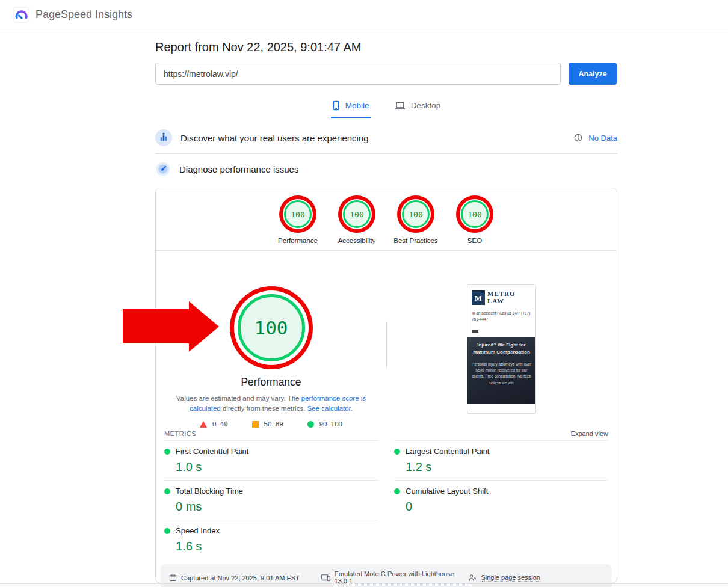 The image size is (728, 587). I want to click on gauge-seo: 100 SEO, so click(475, 223).